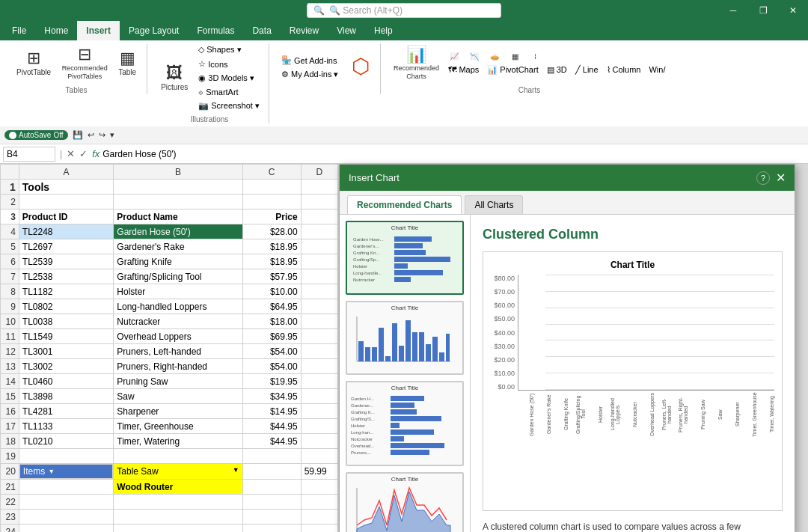 Image resolution: width=808 pixels, height=532 pixels. What do you see at coordinates (66, 471) in the screenshot?
I see `cell-a20: Items ▼` at bounding box center [66, 471].